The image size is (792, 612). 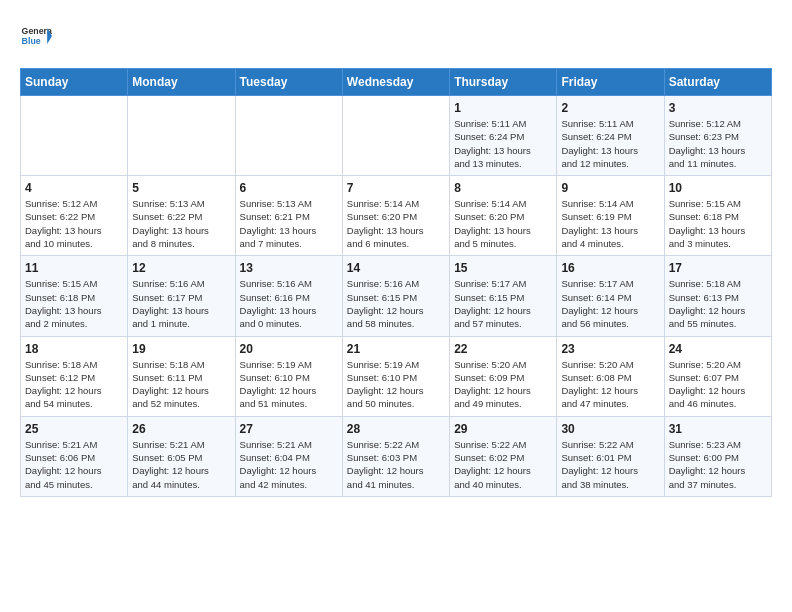 I want to click on cell-info: and 45 minutes., so click(x=74, y=484).